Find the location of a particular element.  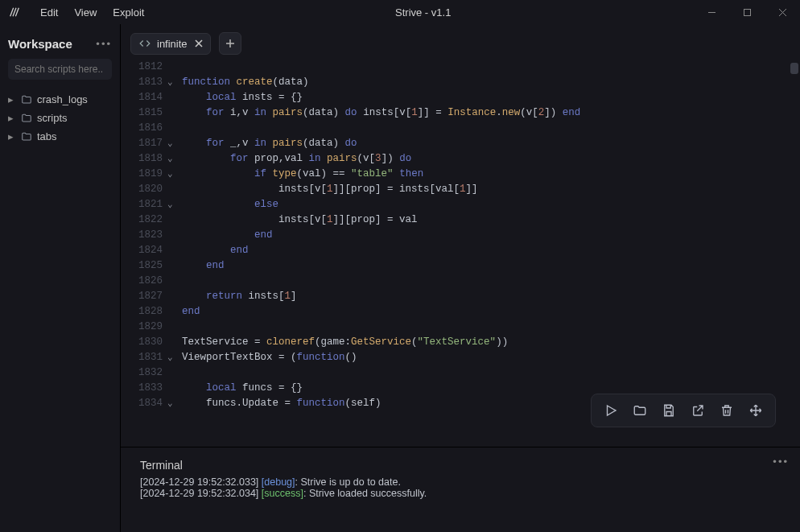

close-button is located at coordinates (782, 12).